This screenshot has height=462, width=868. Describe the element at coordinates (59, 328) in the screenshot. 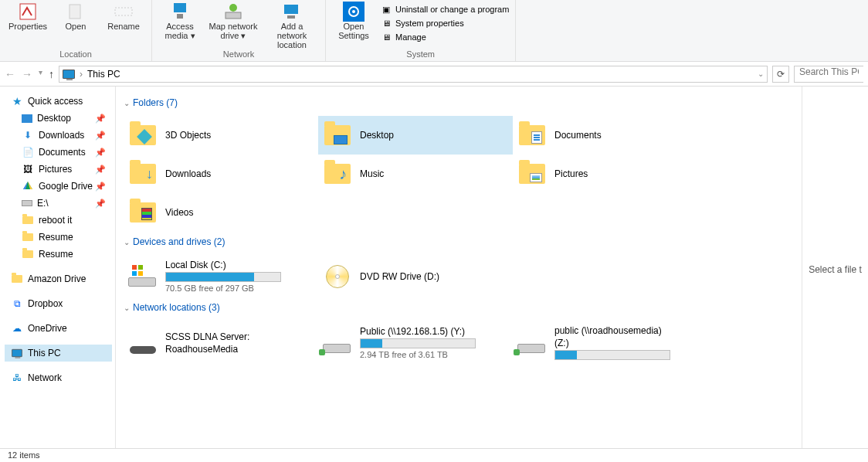

I see `nav-onedrive: ☁OneDrive` at that location.